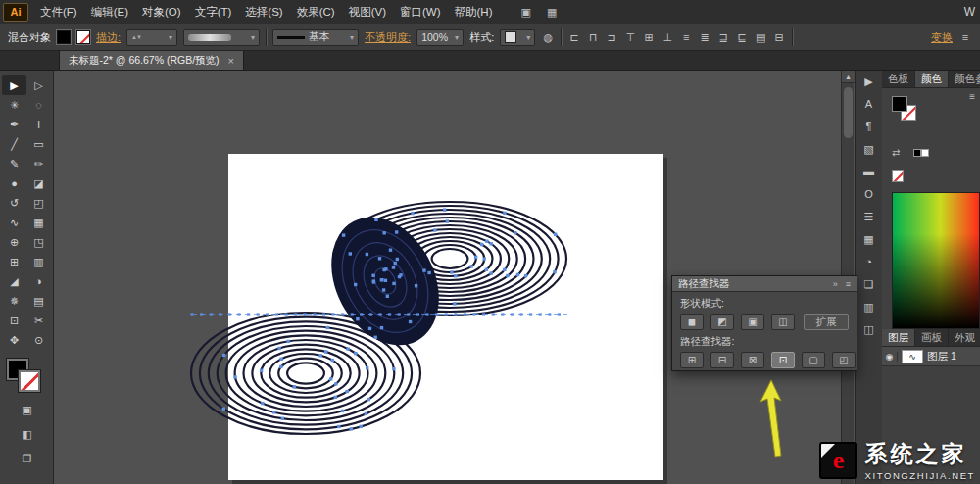 This screenshot has height=484, width=980. What do you see at coordinates (869, 127) in the screenshot?
I see `paragraph-panel-icon: ¶` at bounding box center [869, 127].